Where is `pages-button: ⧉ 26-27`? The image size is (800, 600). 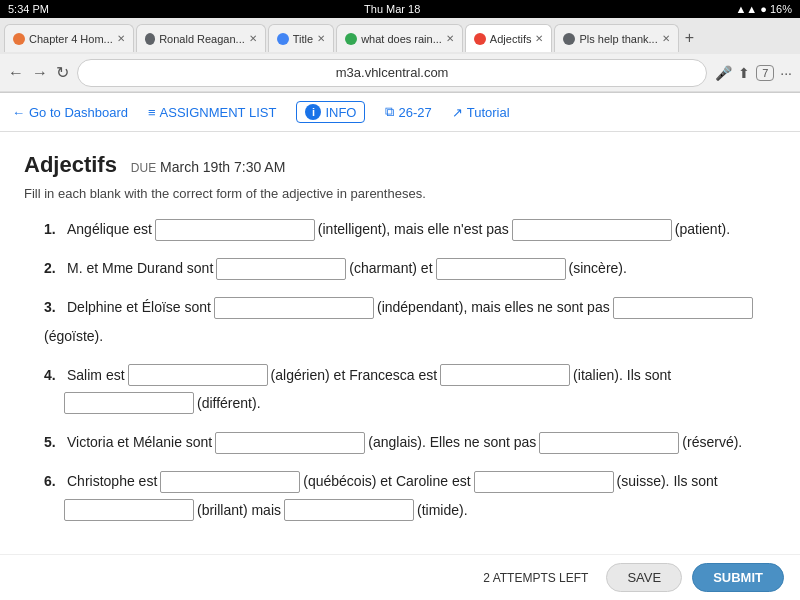
pages-button: ⧉ 26-27 is located at coordinates (408, 112).